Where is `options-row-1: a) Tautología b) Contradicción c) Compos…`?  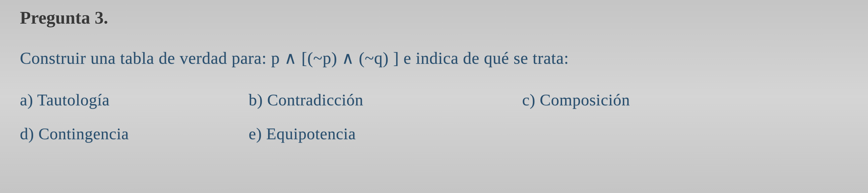 options-row-1: a) Tautología b) Contradicción c) Compos… is located at coordinates (434, 100).